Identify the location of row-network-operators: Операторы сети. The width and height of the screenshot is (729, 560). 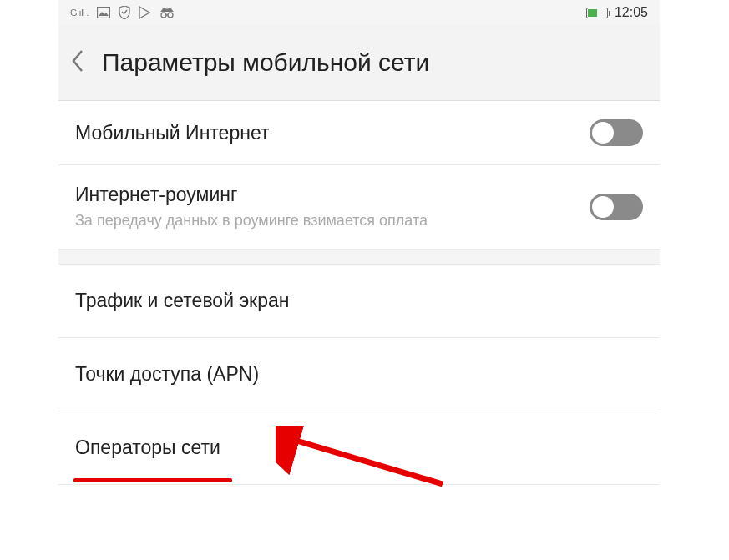
(359, 448).